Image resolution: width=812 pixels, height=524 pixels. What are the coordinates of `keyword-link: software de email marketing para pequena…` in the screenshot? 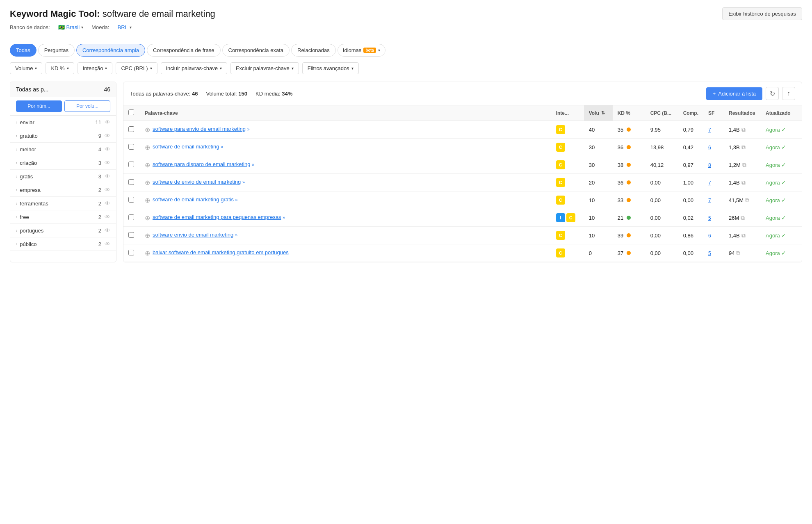 It's located at (217, 217).